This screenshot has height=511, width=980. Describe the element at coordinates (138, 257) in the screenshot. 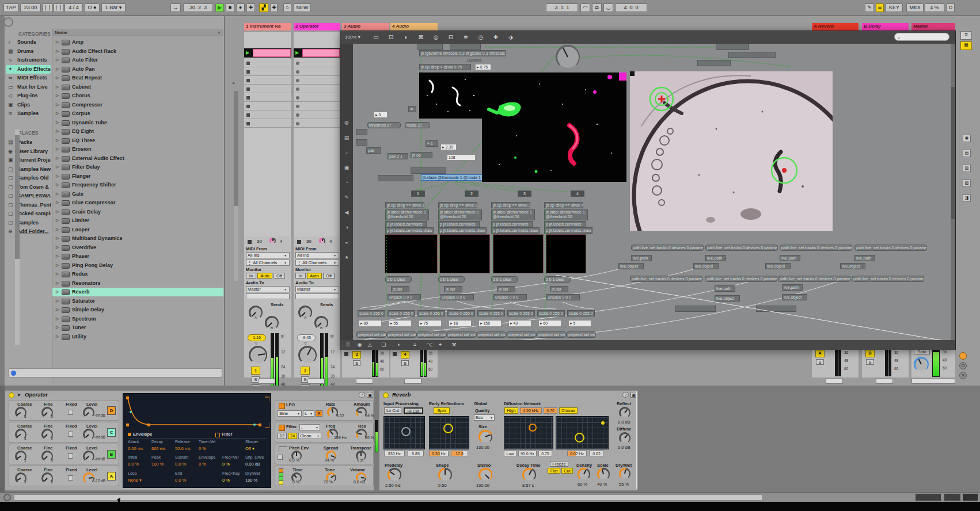

I see `device-list-item: ▷Phaser` at that location.